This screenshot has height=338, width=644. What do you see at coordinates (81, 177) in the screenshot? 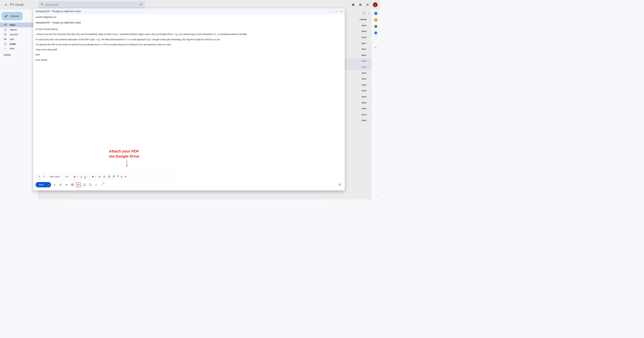
I see `underline-button: U` at bounding box center [81, 177].